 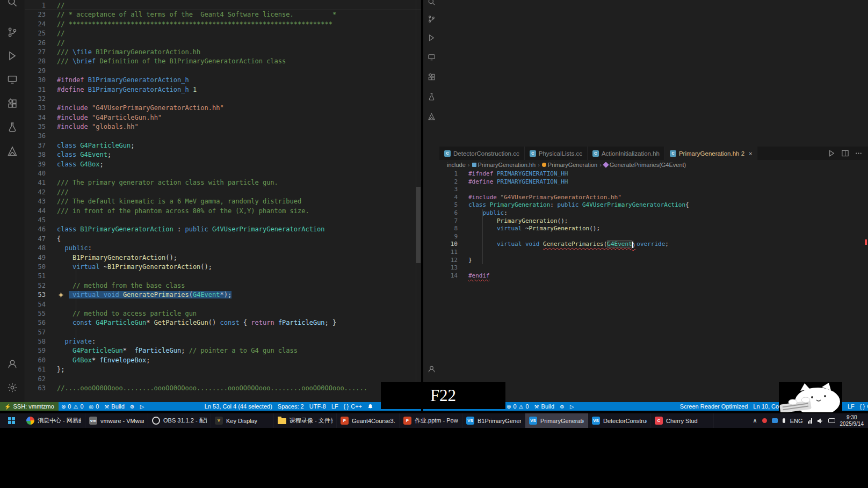 I want to click on tab-PrimaryGeneration.hh: CPrimaryGeneration.hh 2×, so click(x=711, y=154).